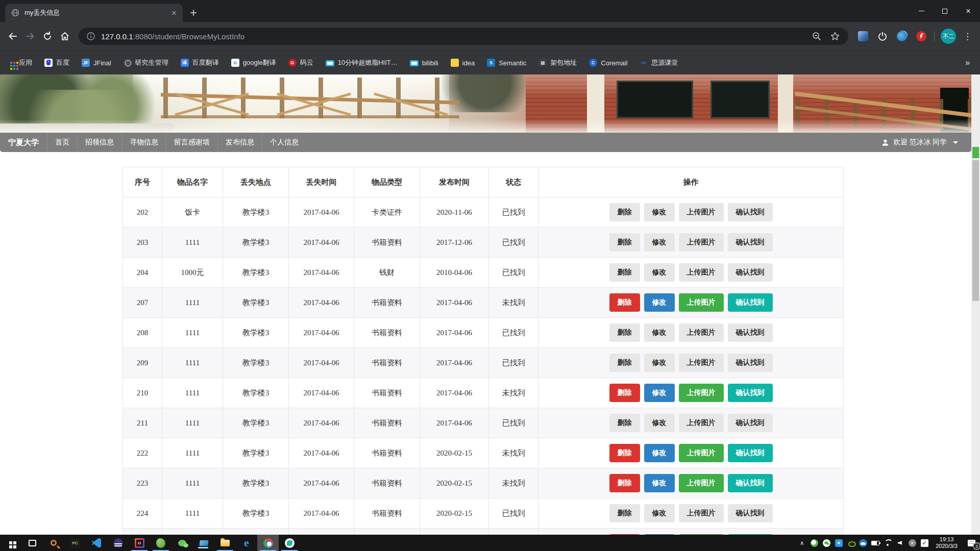 Image resolution: width=980 pixels, height=551 pixels. What do you see at coordinates (888, 543) in the screenshot?
I see `wifi-tray-button` at bounding box center [888, 543].